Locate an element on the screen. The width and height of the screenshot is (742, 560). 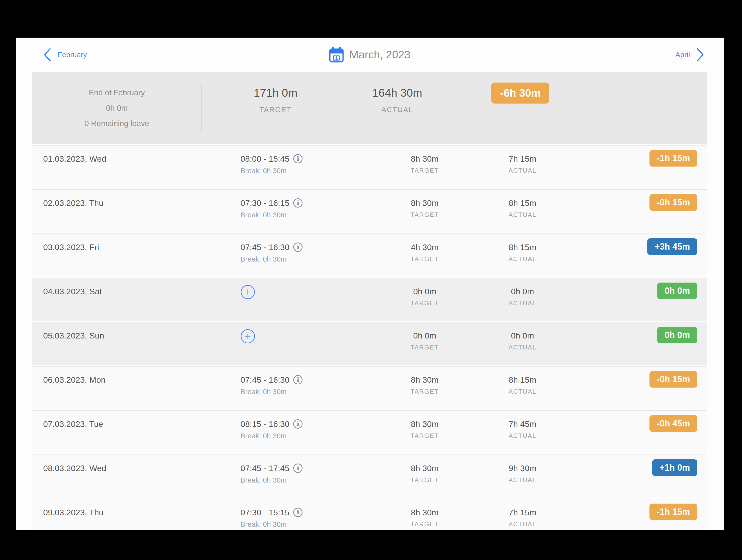
day-difference-cell: -0h 45m is located at coordinates (638, 432).